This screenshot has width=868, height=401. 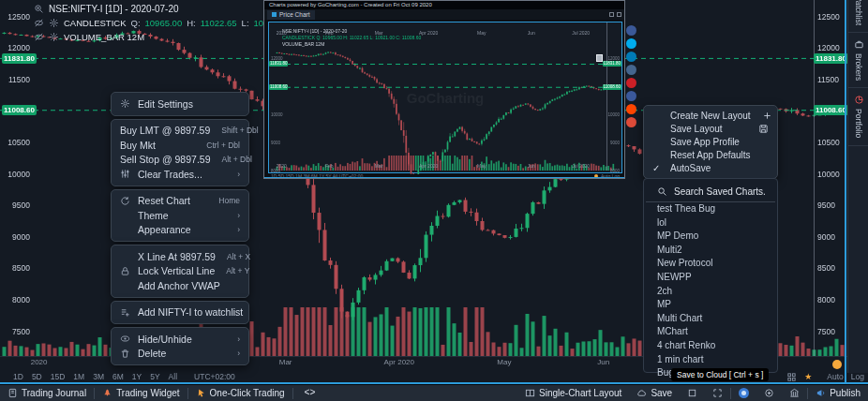 I want to click on x-tick: Jun, so click(x=604, y=362).